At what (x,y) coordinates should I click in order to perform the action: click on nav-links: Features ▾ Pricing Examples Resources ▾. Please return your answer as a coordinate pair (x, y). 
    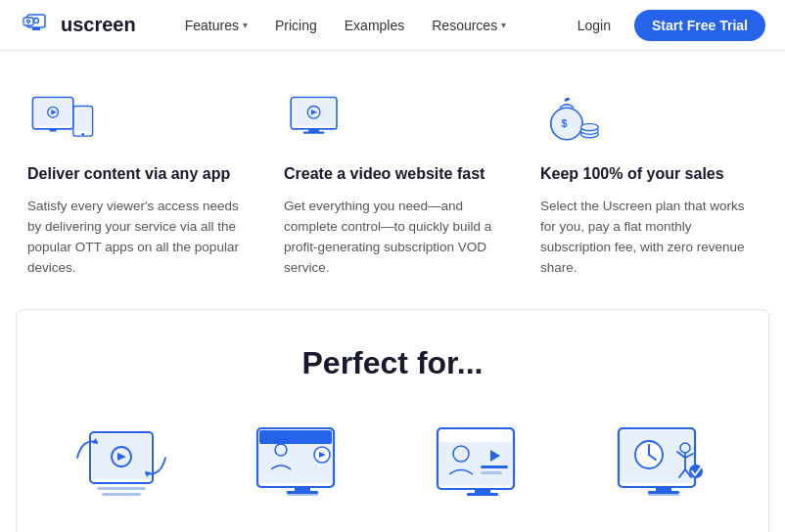
    Looking at the image, I should click on (370, 25).